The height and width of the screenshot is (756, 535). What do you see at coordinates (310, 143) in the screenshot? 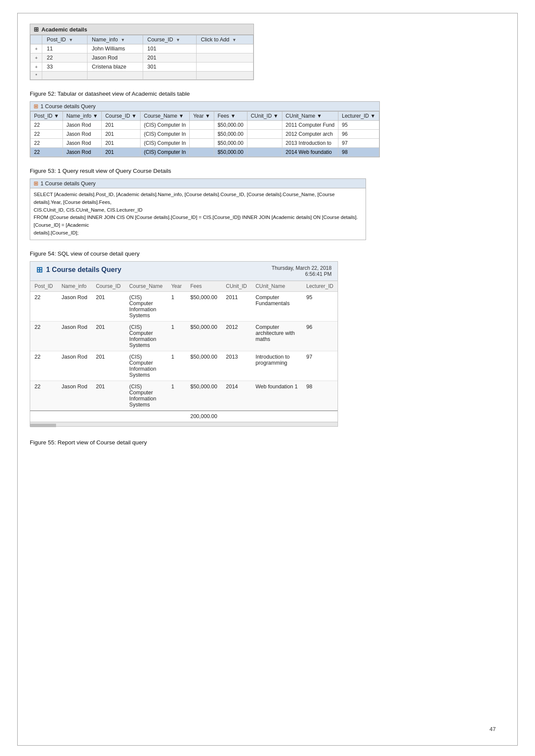
I see `q1-cunit-name: 2013 Introduction to` at bounding box center [310, 143].